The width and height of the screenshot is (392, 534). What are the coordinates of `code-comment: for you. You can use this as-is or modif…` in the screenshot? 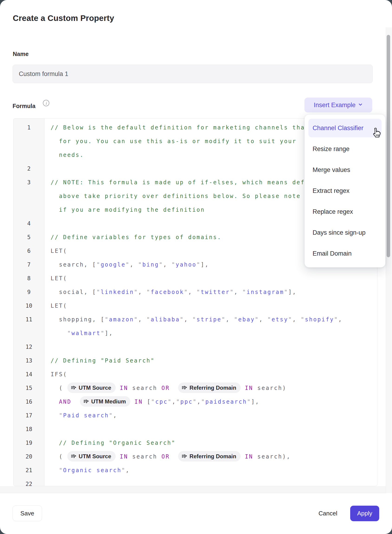 It's located at (174, 141).